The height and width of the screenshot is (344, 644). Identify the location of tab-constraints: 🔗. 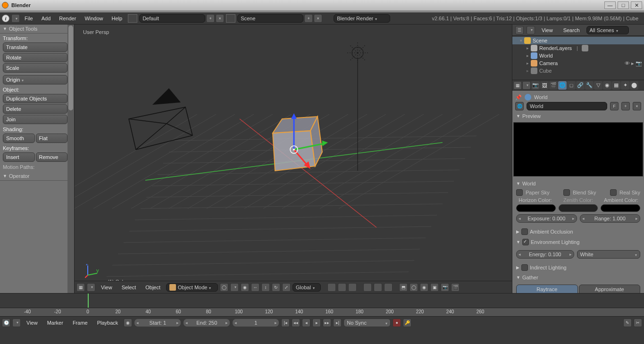
(580, 85).